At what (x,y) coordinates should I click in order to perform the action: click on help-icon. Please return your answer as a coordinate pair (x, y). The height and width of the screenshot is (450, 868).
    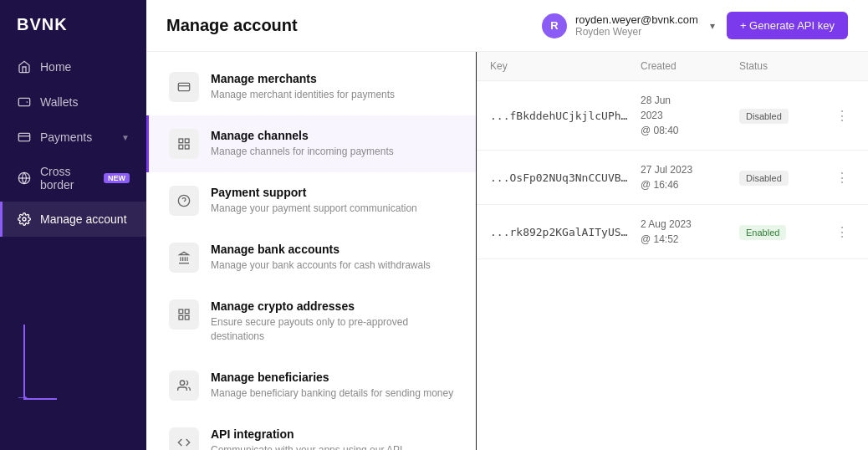
    Looking at the image, I should click on (184, 201).